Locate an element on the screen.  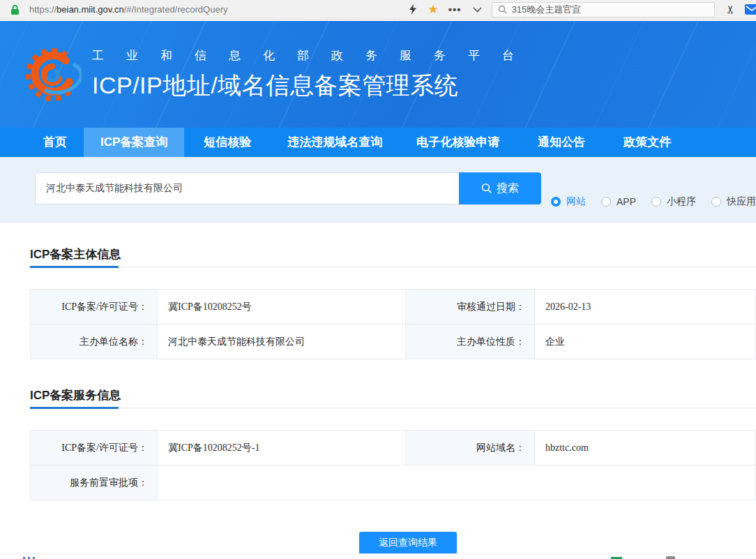
search-button: 搜索 is located at coordinates (500, 188).